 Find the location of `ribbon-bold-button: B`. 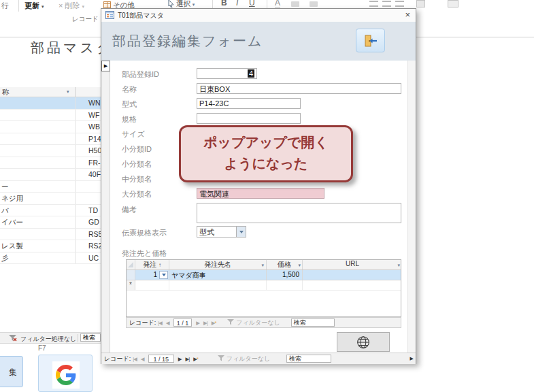

ribbon-bold-button: B is located at coordinates (224, 4).